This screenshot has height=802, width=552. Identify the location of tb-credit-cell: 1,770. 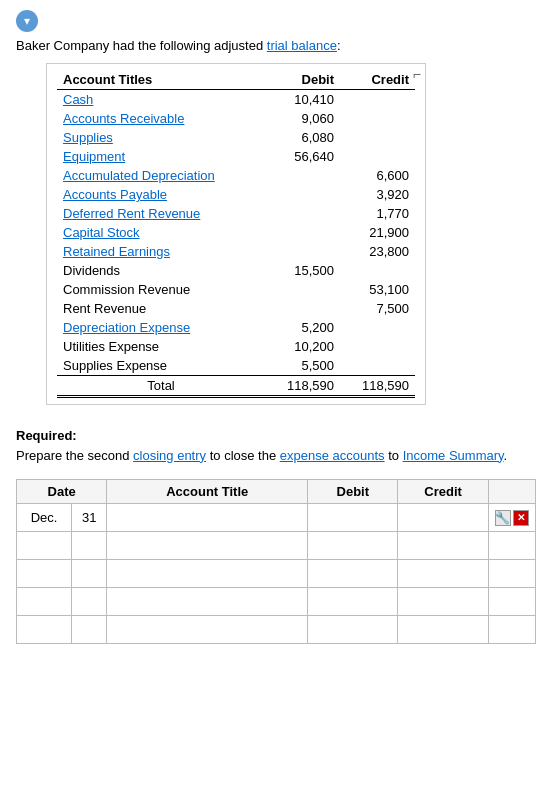
(378, 214).